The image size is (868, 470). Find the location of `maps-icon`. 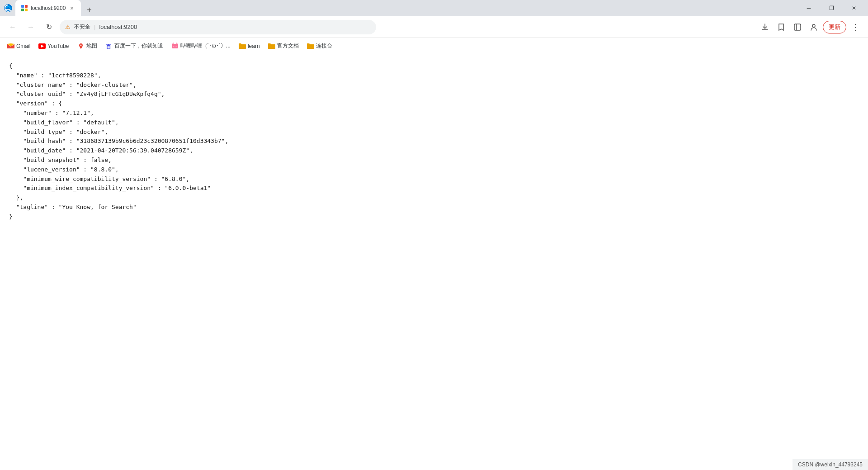

maps-icon is located at coordinates (81, 46).